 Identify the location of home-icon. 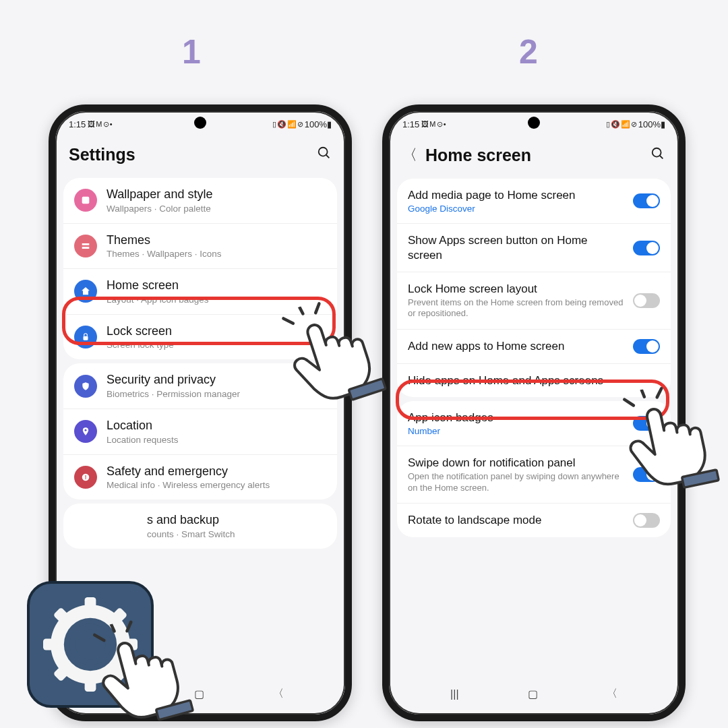
(86, 291).